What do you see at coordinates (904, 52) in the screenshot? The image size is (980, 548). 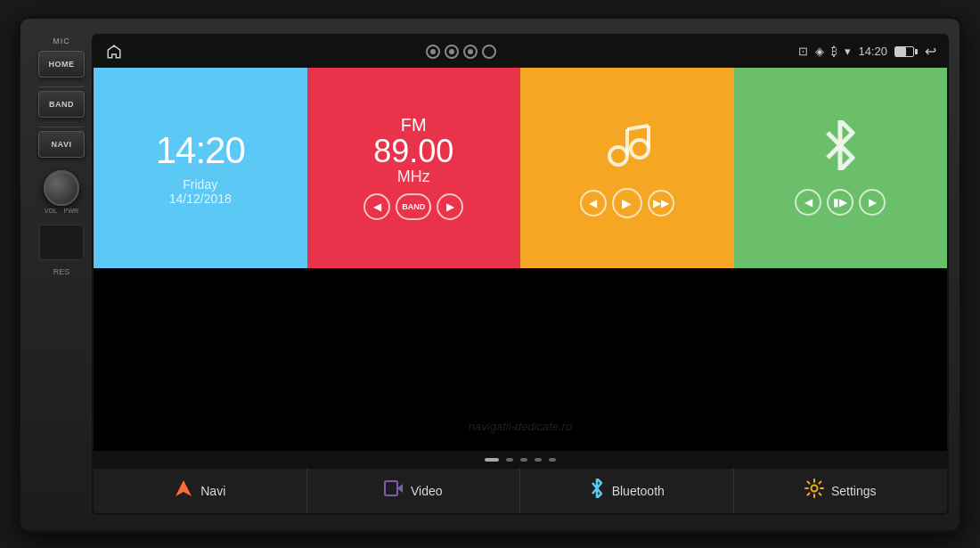 I see `battery-icon` at bounding box center [904, 52].